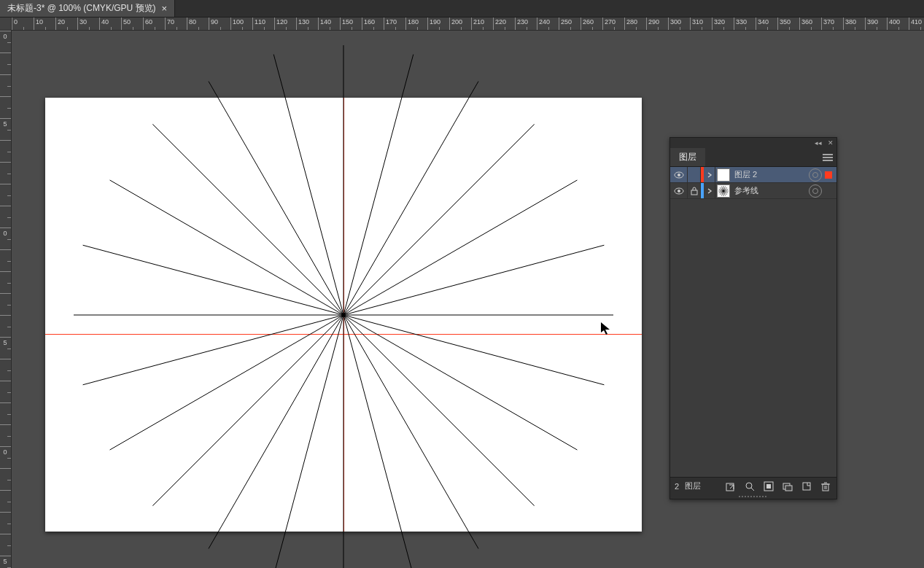 This screenshot has width=924, height=568. Describe the element at coordinates (750, 486) in the screenshot. I see `search-icon` at that location.